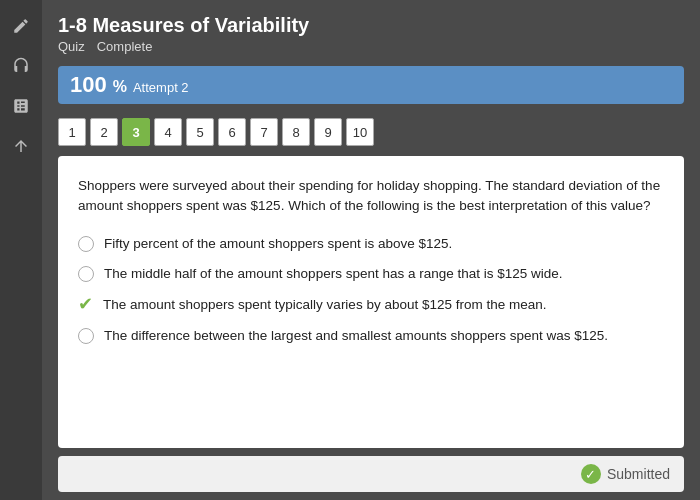 The height and width of the screenshot is (500, 700). Describe the element at coordinates (371, 196) in the screenshot. I see `question-text: Shoppers were surveyed about their spend…` at that location.